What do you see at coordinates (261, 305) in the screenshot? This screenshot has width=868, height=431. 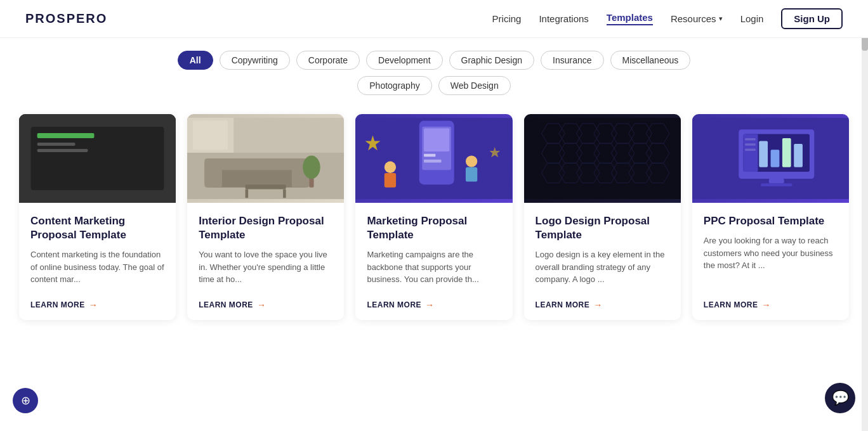 I see `arrow-icon-2: →` at bounding box center [261, 305].